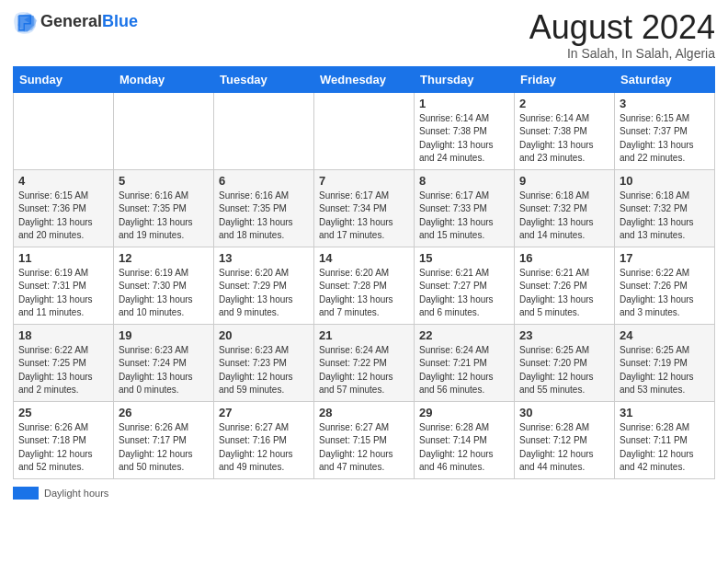  I want to click on calendar-cell: 1Sunrise: 6:14 AM Sunset: 7:38 PM Daylig…, so click(465, 131).